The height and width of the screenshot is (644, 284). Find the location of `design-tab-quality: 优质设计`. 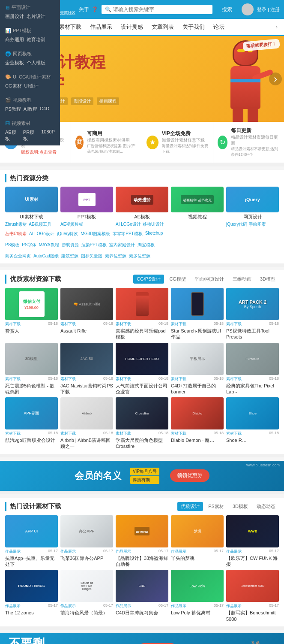

design-tab-quality: 优质设计 is located at coordinates (190, 506).